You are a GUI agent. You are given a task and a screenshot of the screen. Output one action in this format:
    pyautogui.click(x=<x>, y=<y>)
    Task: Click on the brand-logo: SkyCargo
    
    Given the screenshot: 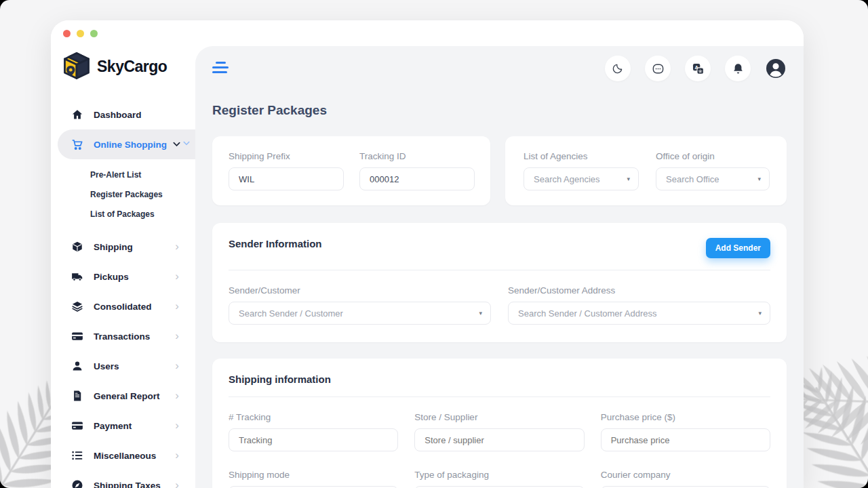 What is the action you would take?
    pyautogui.click(x=123, y=64)
    